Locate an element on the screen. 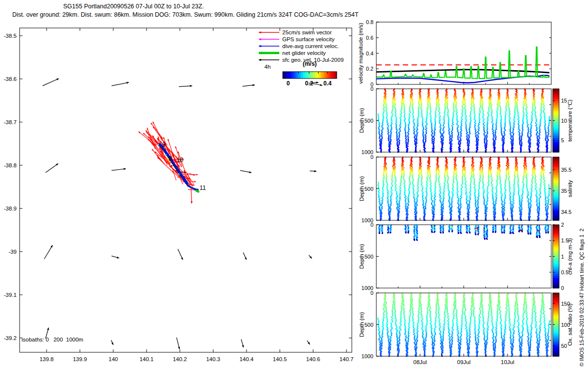  legend-item-label: 25cm/s swim vector is located at coordinates (307, 32).